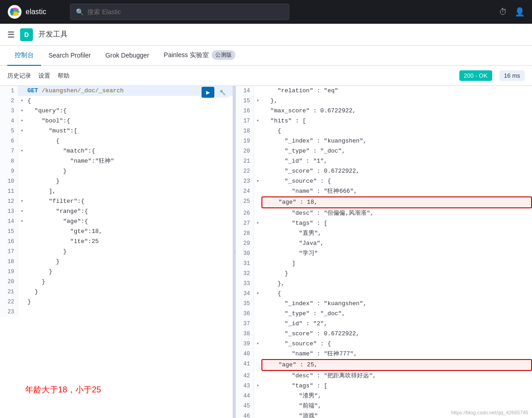 The height and width of the screenshot is (418, 532). I want to click on result-content: "tags" : [, so click(397, 223).